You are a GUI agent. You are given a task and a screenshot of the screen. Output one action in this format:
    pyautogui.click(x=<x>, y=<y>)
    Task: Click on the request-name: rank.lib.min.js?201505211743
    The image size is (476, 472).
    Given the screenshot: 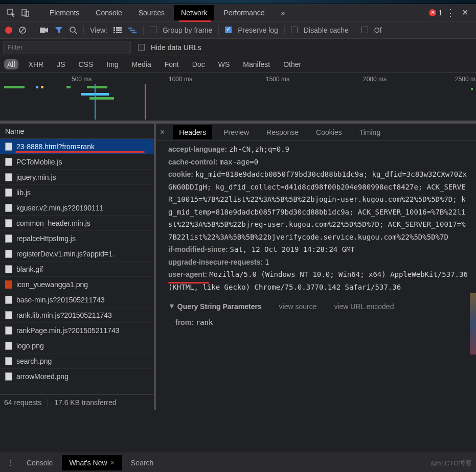 What is the action you would take?
    pyautogui.click(x=64, y=315)
    